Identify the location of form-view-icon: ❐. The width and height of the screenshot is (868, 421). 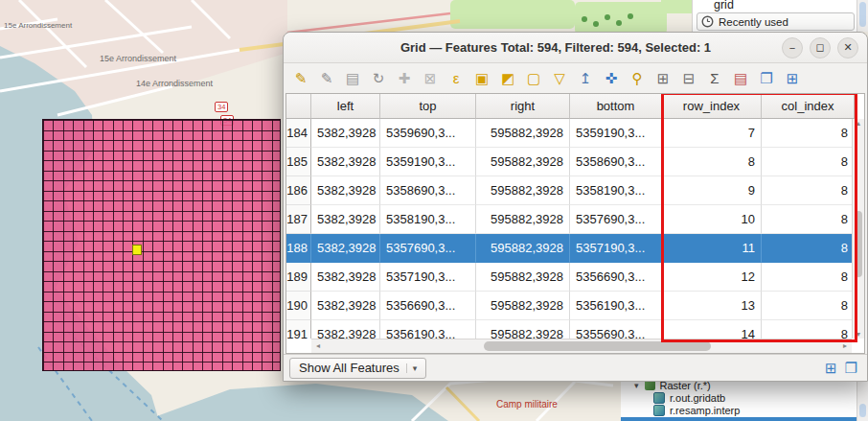
(851, 368).